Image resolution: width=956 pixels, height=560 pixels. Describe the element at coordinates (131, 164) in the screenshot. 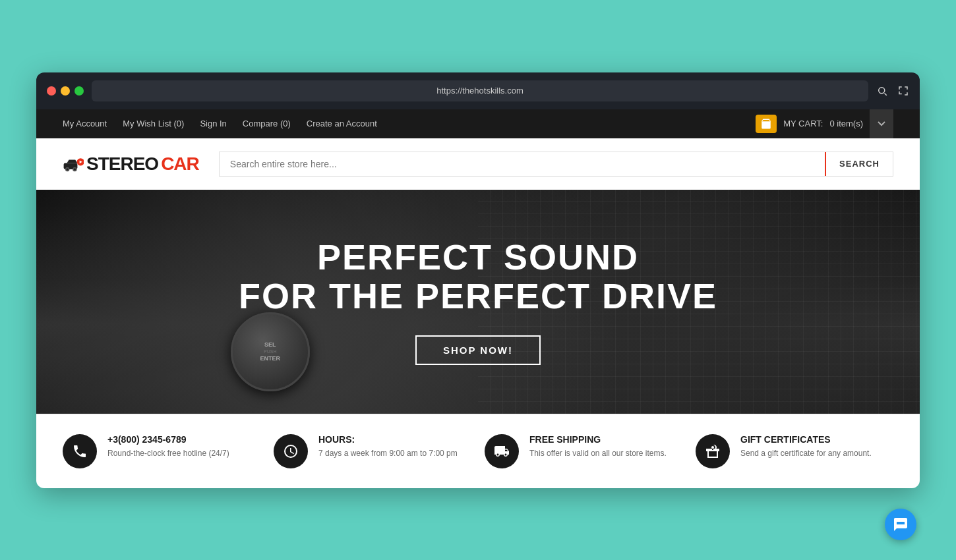

I see `logo: STEREOCAR` at that location.